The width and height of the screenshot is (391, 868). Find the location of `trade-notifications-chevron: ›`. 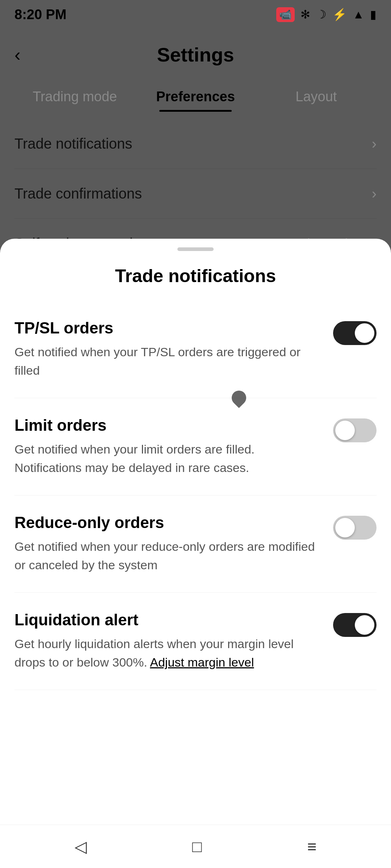

trade-notifications-chevron: › is located at coordinates (374, 144).